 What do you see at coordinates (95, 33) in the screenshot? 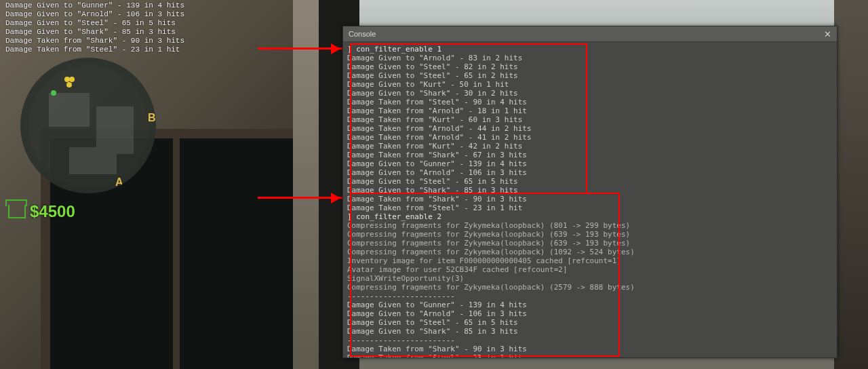
I see `damage-feed-line: Damage Given to "Shark" - 85 in 3 hits` at bounding box center [95, 33].